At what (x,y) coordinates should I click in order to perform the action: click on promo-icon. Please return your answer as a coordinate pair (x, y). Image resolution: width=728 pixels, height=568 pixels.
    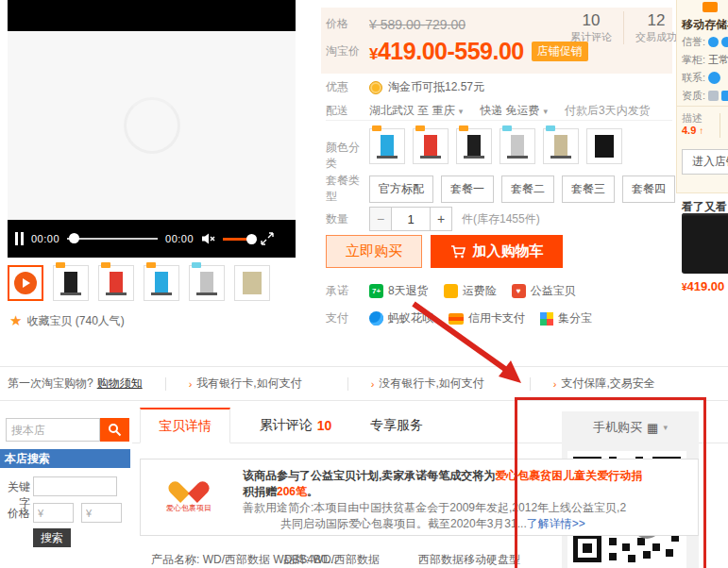
    Looking at the image, I should click on (710, 8).